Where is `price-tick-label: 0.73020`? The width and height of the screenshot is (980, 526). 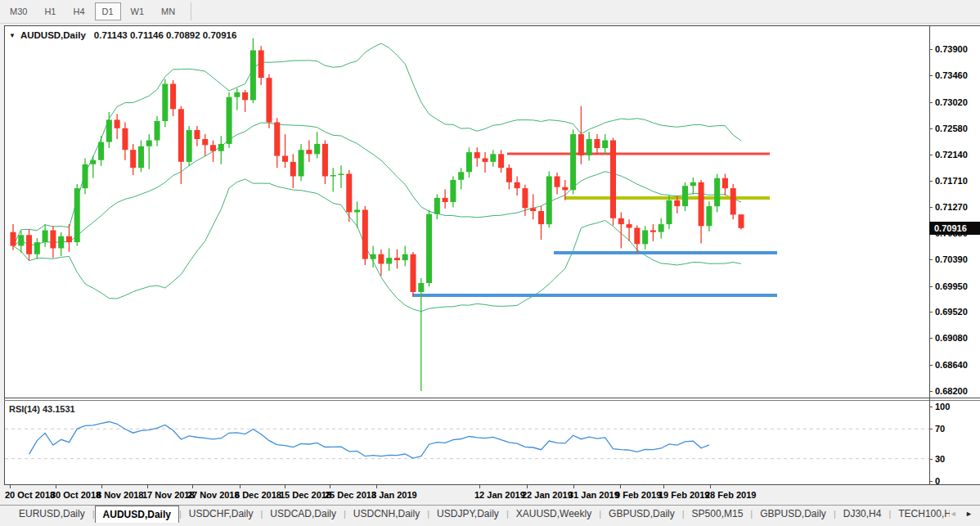 price-tick-label: 0.73020 is located at coordinates (951, 102).